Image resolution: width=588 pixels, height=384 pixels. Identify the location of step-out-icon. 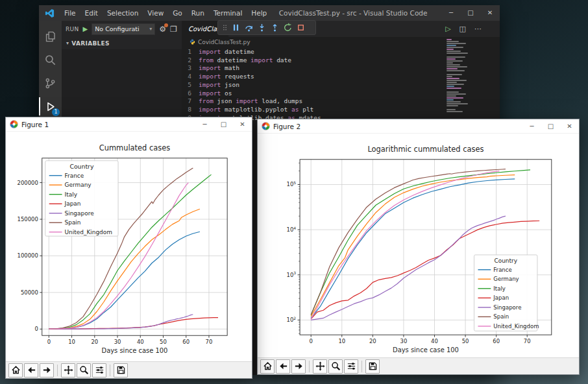
(275, 27).